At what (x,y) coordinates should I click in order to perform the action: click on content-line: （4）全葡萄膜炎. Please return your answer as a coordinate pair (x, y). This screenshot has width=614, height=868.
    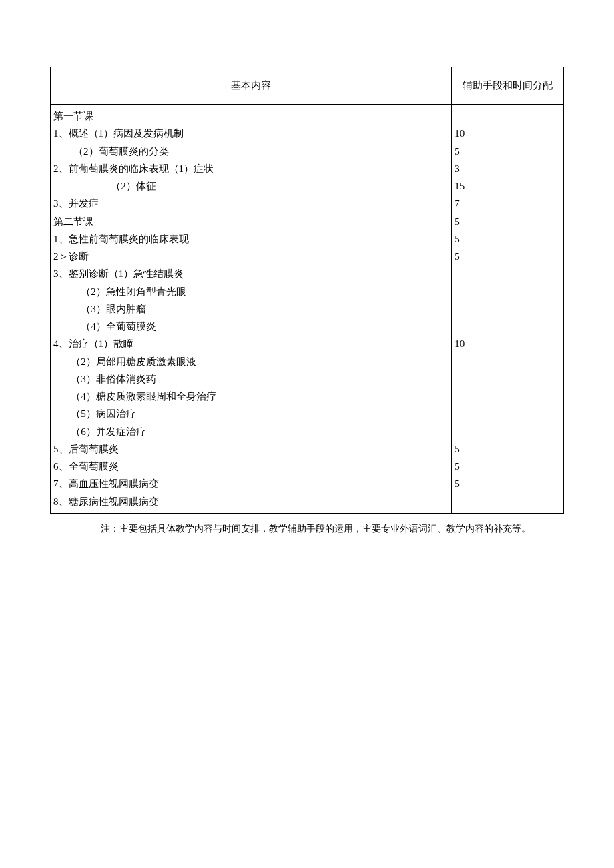
    Looking at the image, I should click on (251, 326).